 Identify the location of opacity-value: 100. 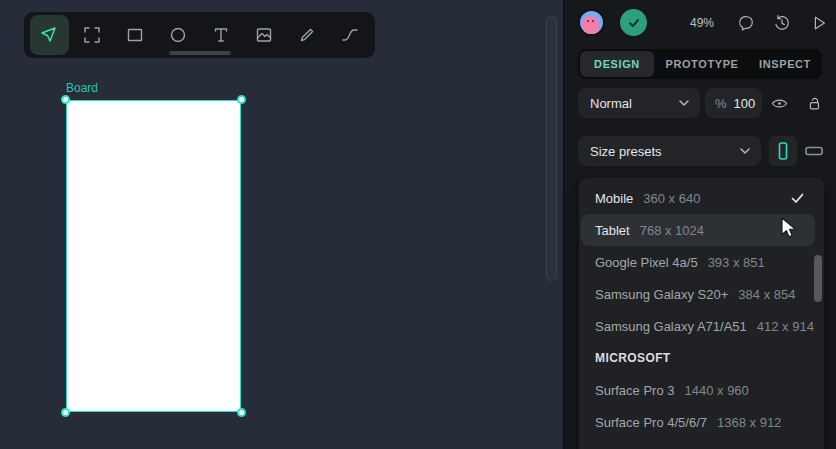
(745, 104).